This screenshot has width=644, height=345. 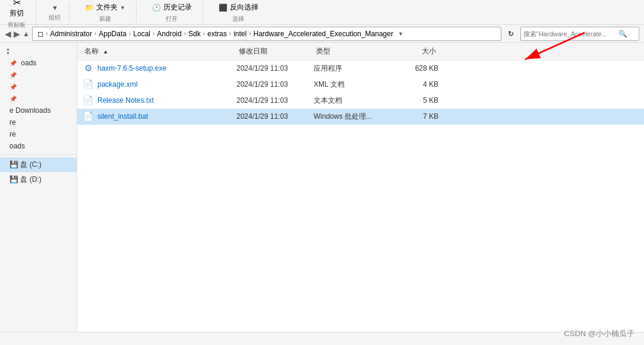 What do you see at coordinates (38, 179) in the screenshot?
I see `drive-d-item: 💾 盘 (D:)` at bounding box center [38, 179].